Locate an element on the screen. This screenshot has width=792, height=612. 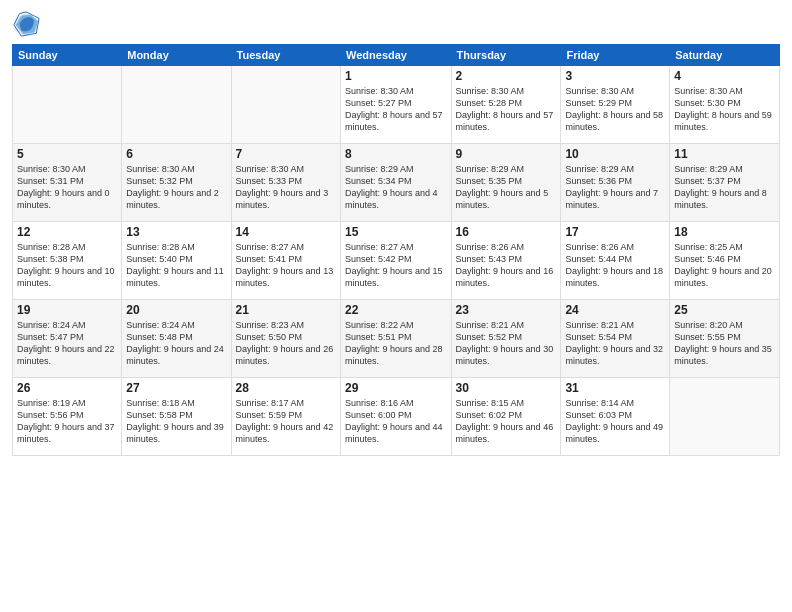
day-number: 17 is located at coordinates (615, 232).